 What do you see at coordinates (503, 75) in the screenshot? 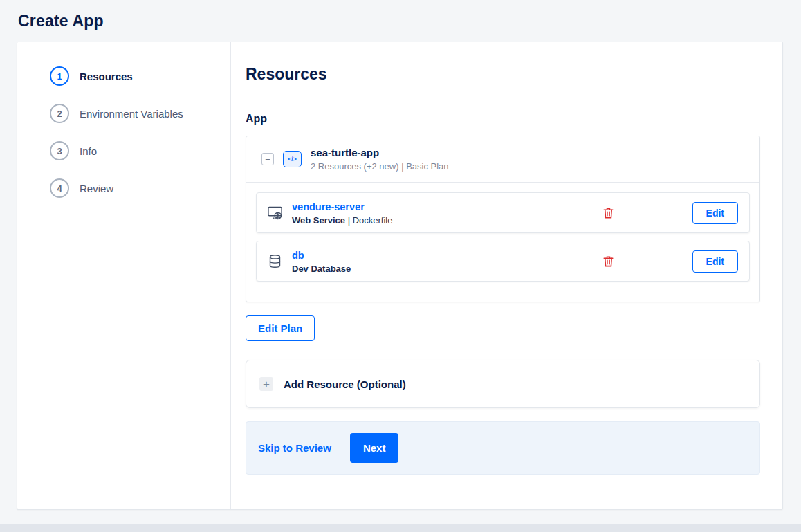
I see `panel-heading: Resources` at bounding box center [503, 75].